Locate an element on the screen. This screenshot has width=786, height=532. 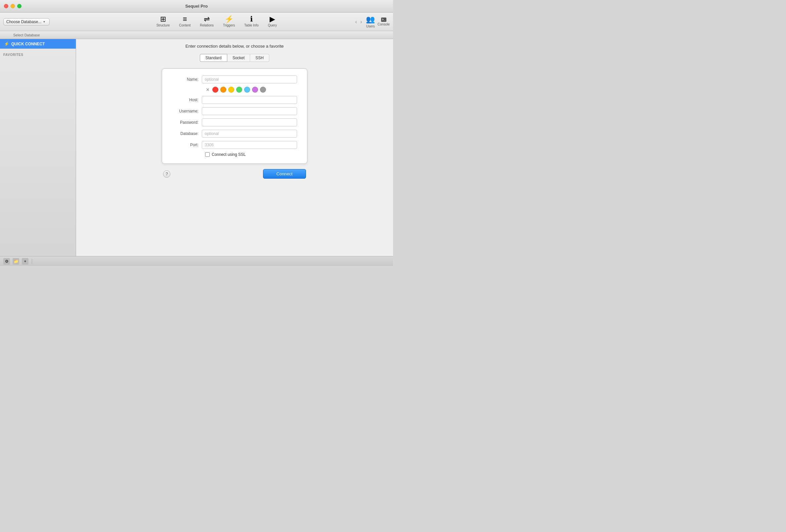
users-label: Users is located at coordinates (371, 26).